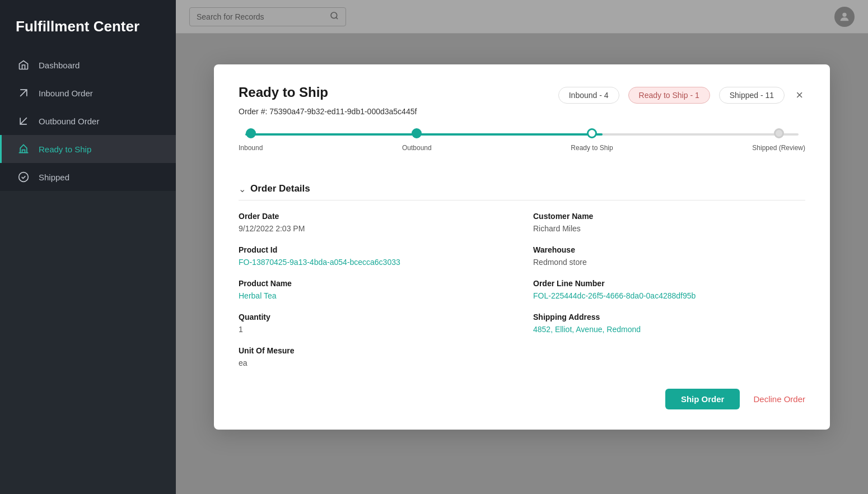 This screenshot has width=868, height=494. I want to click on sidebar-item-shipped: Shipped, so click(88, 177).